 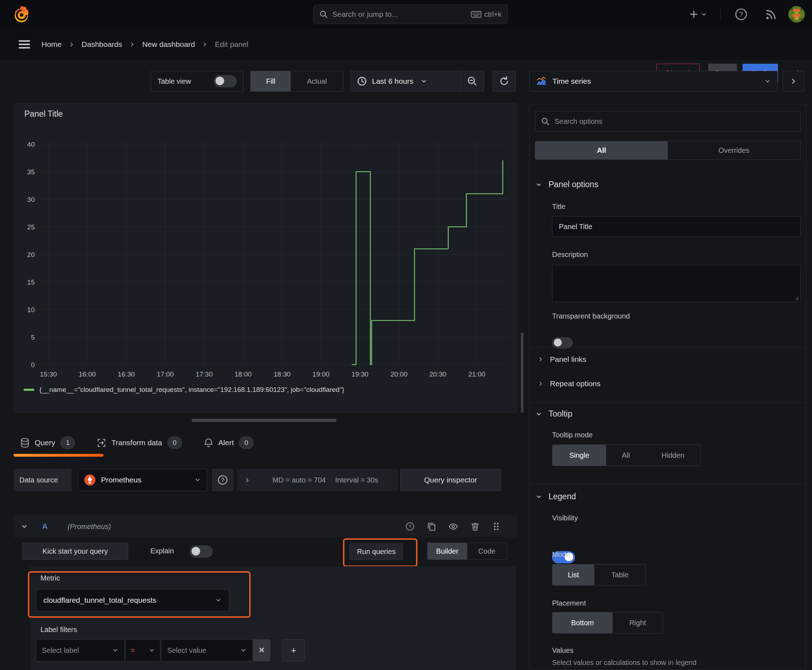 I want to click on placement-bottom: Bottom, so click(x=583, y=623).